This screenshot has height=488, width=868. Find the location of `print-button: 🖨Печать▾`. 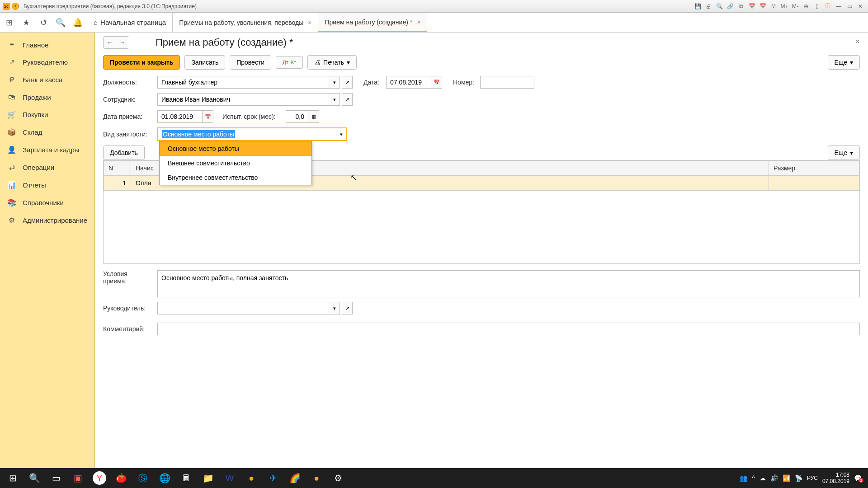

print-button: 🖨Печать▾ is located at coordinates (332, 62).